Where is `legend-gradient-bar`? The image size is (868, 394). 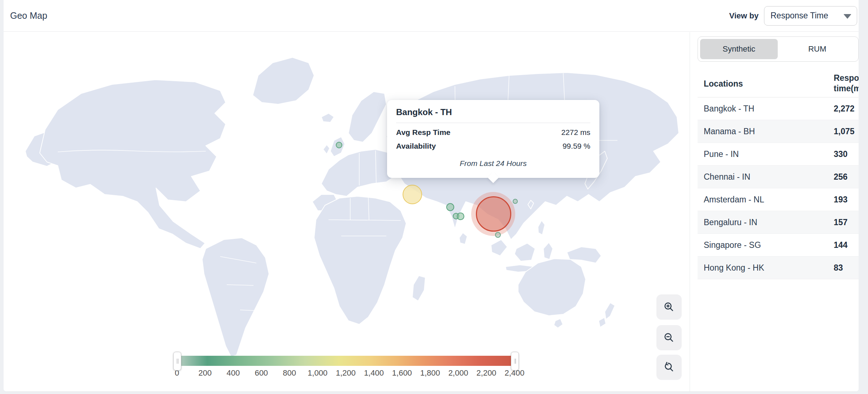 legend-gradient-bar is located at coordinates (346, 361).